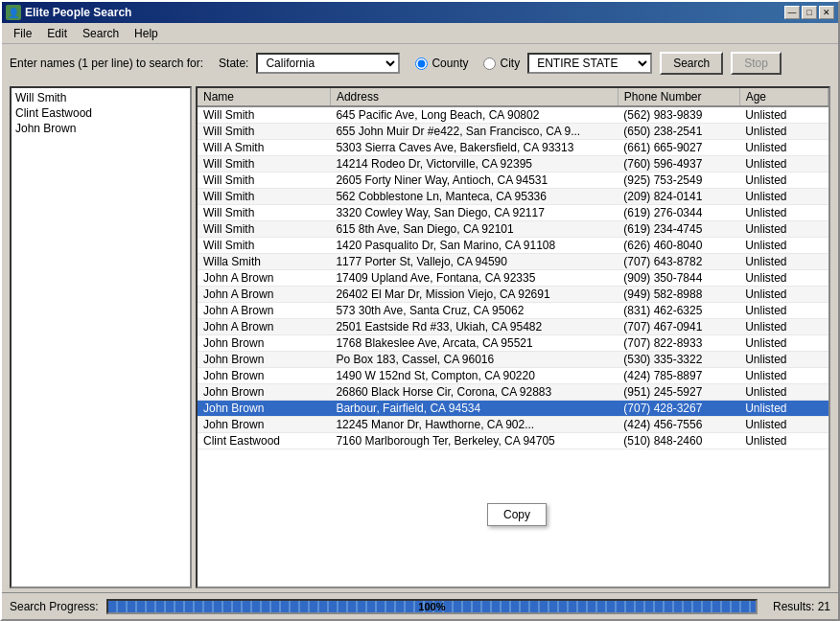  I want to click on table-row: John Brown1768 Blakeslee Ave, Arcata, CA…, so click(513, 343).